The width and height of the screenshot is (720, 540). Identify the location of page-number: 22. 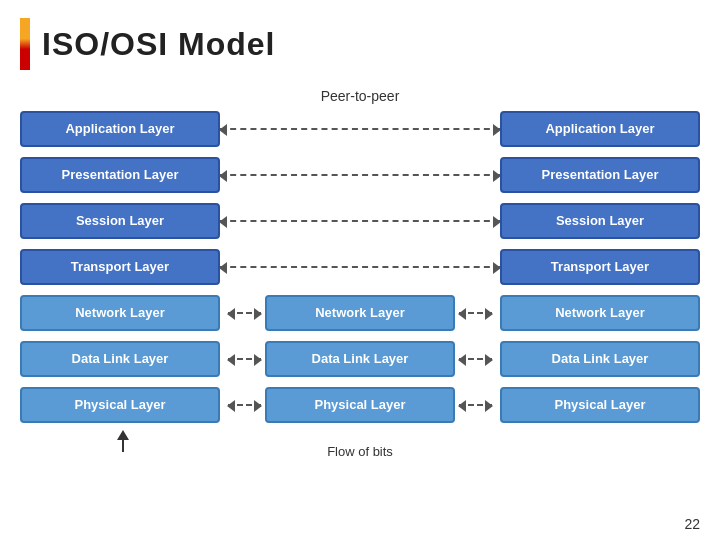
(692, 524).